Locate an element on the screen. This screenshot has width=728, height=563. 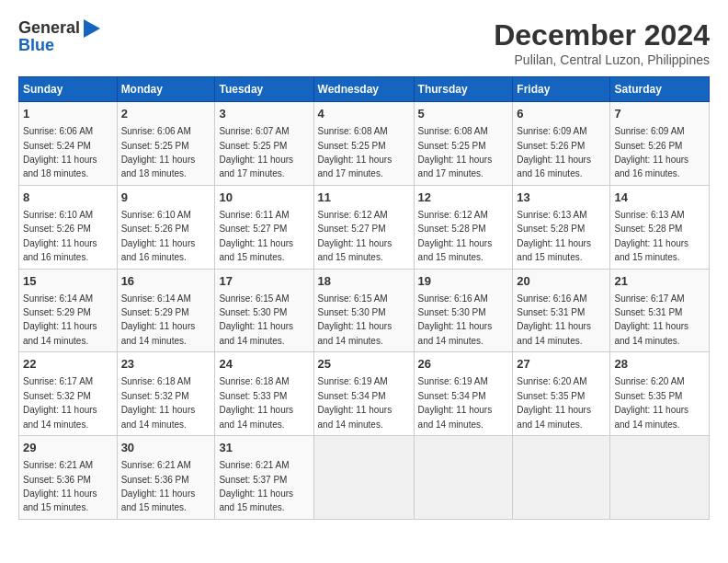
day-info: Sunrise: 6:06 AM Sunset: 5:24 PM Dayligh… is located at coordinates (61, 153).